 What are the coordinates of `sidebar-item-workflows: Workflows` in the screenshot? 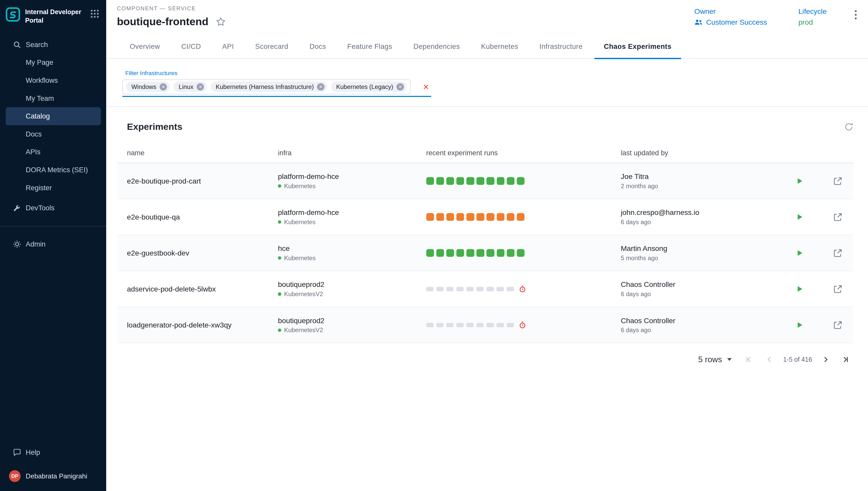 It's located at (53, 80).